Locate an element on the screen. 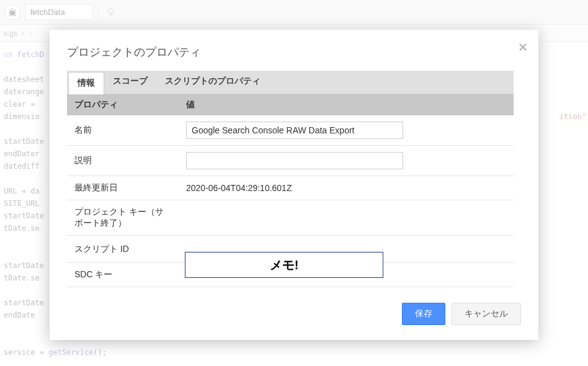 This screenshot has height=366, width=588. header-property: プロパティ is located at coordinates (123, 105).